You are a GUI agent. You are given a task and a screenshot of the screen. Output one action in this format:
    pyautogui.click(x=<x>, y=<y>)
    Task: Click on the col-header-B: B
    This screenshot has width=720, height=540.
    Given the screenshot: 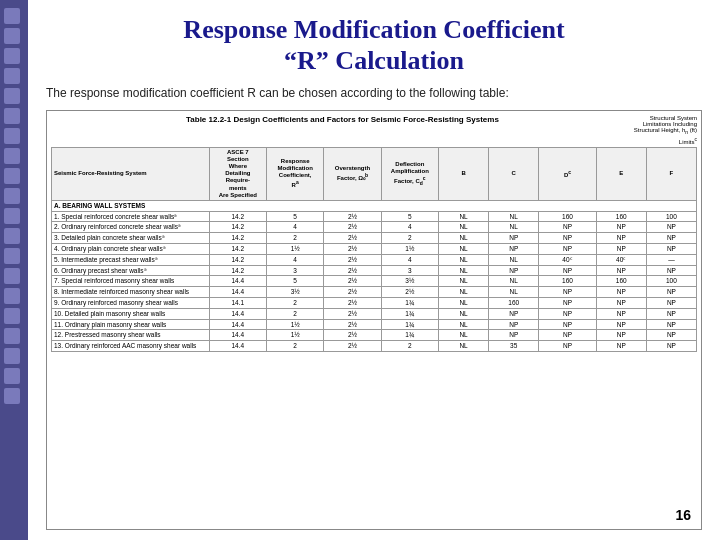 What is the action you would take?
    pyautogui.click(x=463, y=174)
    